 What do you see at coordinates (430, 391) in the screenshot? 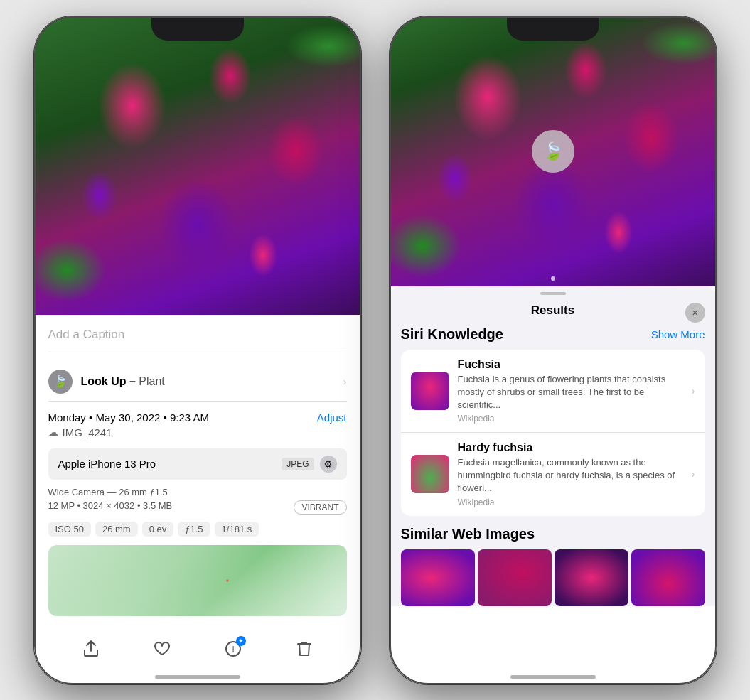
I see `fuchsia-thumbnail` at bounding box center [430, 391].